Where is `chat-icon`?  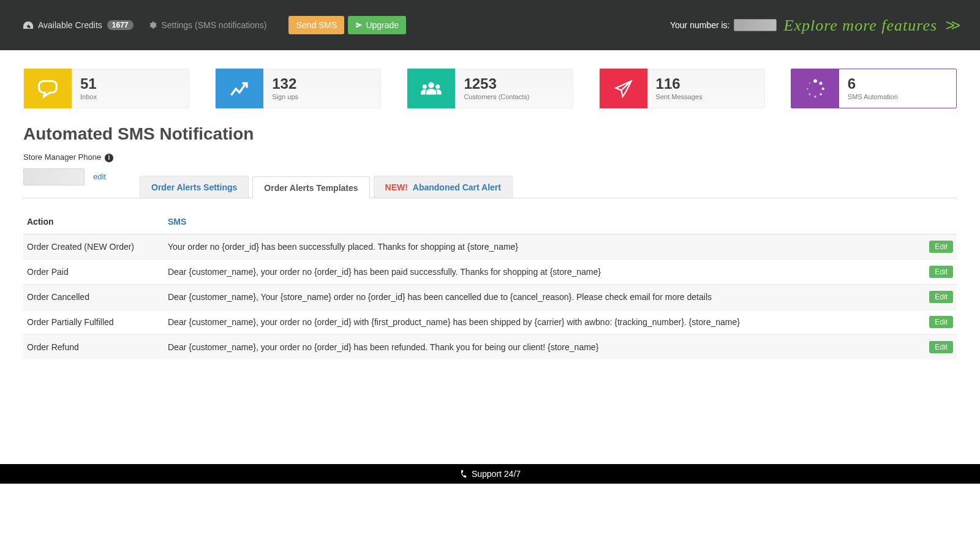
chat-icon is located at coordinates (48, 88).